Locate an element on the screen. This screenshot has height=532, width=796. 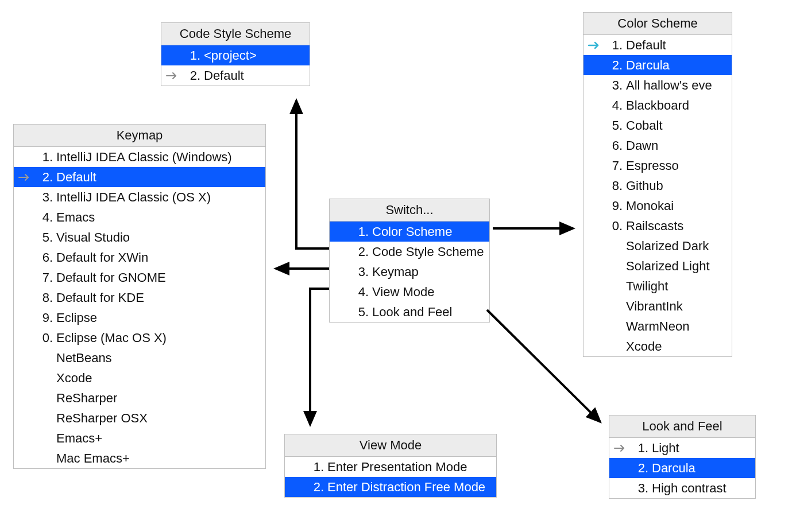
view-mode-title: View Mode is located at coordinates (391, 445).